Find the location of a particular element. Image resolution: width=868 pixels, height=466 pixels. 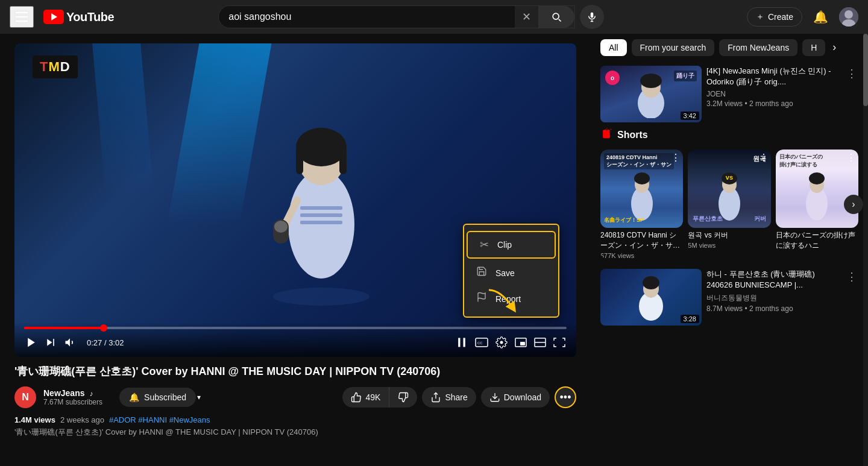

more-options-button: ••• is located at coordinates (565, 397).